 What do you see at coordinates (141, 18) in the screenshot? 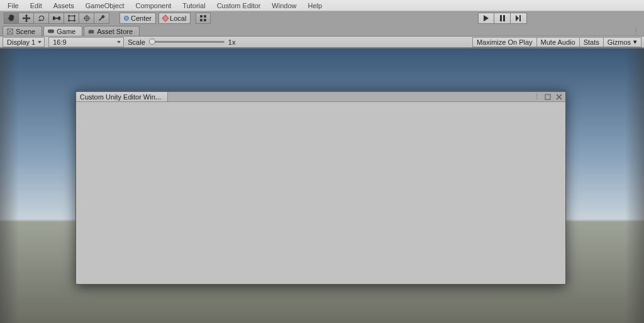
I see `pivot-mode-label: Center` at bounding box center [141, 18].